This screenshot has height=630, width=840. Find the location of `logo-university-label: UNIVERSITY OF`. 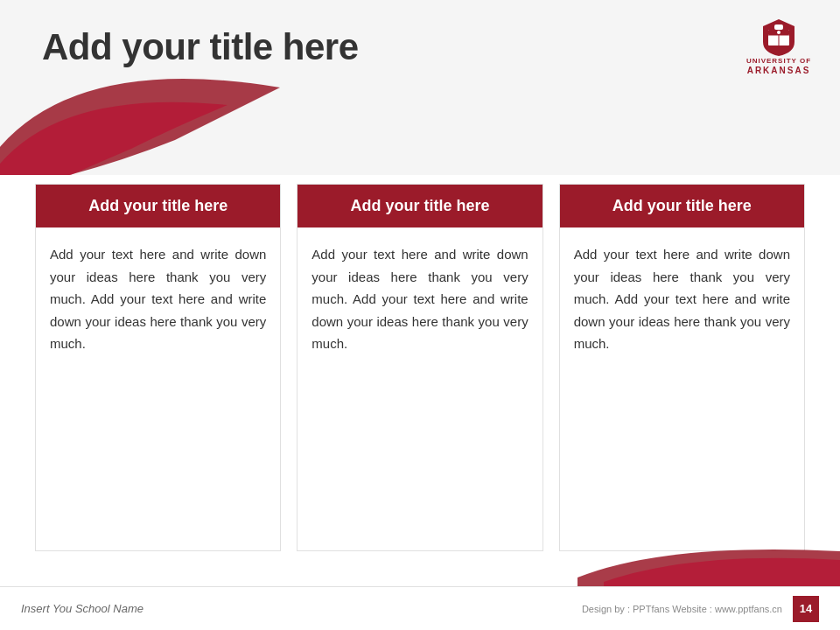

logo-university-label: UNIVERSITY OF is located at coordinates (779, 61).